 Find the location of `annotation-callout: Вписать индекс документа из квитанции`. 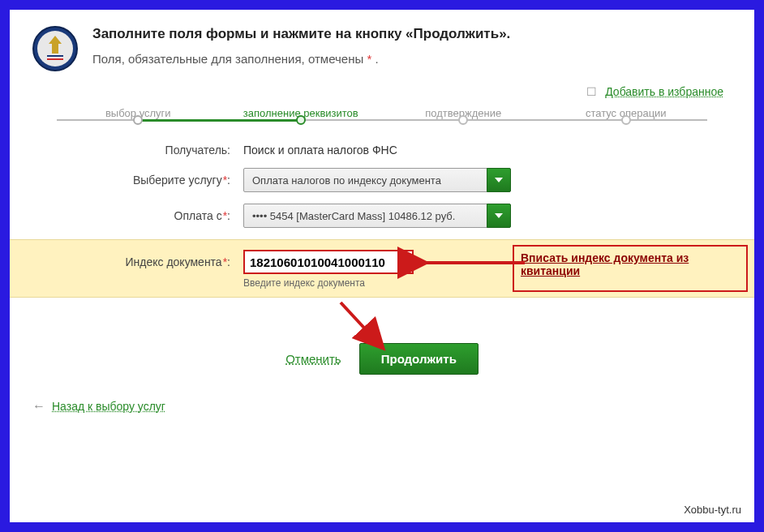

annotation-callout: Вписать индекс документа из квитанции is located at coordinates (630, 268).